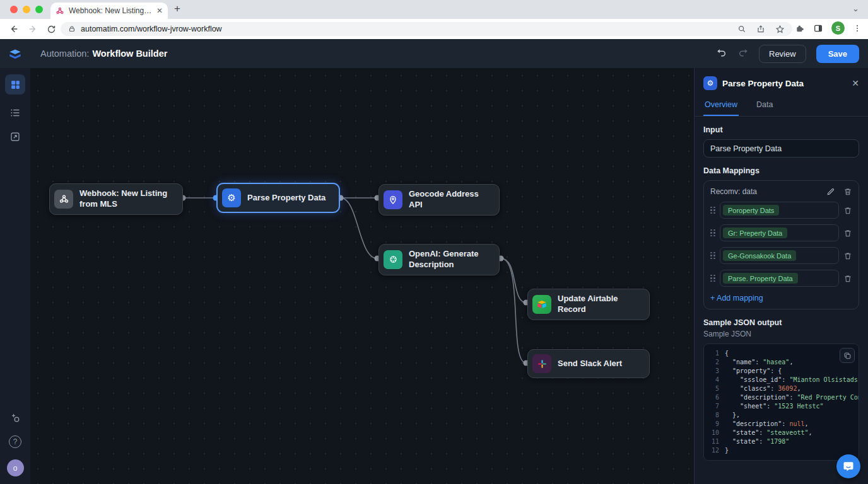  I want to click on code-line: 3 "property": {, so click(781, 371).